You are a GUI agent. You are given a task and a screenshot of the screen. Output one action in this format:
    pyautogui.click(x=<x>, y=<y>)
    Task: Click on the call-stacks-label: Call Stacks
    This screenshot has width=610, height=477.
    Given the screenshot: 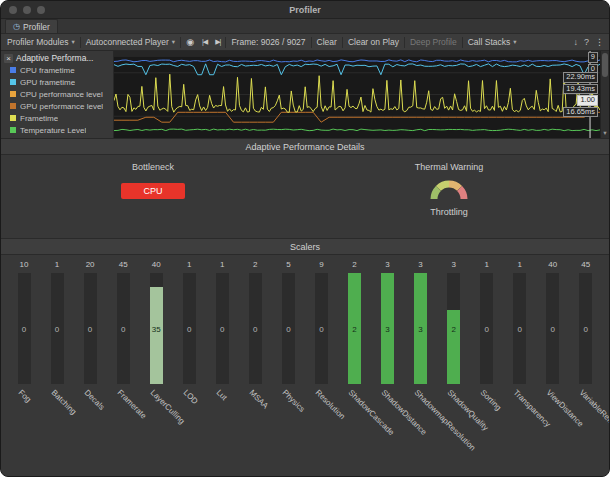 What is the action you would take?
    pyautogui.click(x=490, y=42)
    